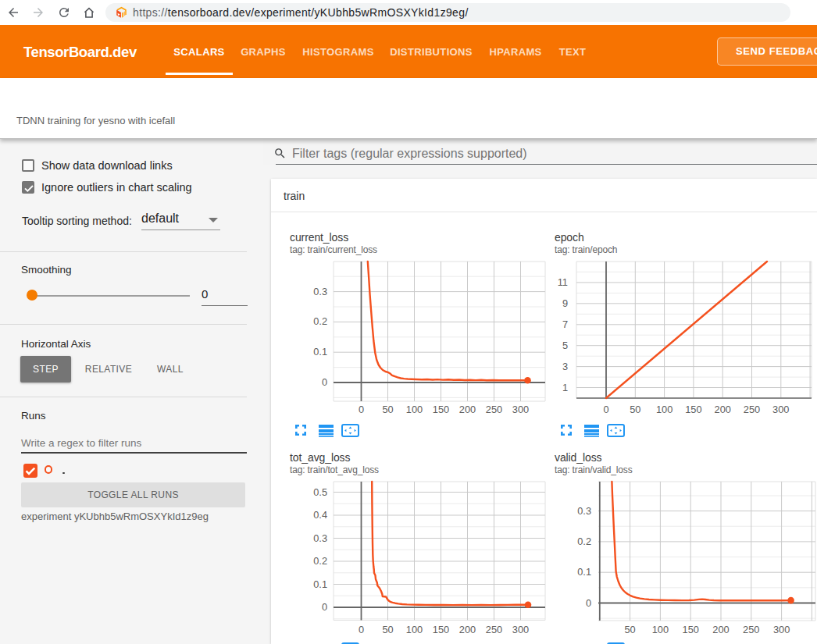 The image size is (817, 644). What do you see at coordinates (562, 283) in the screenshot?
I see `svg-text: 11` at bounding box center [562, 283].